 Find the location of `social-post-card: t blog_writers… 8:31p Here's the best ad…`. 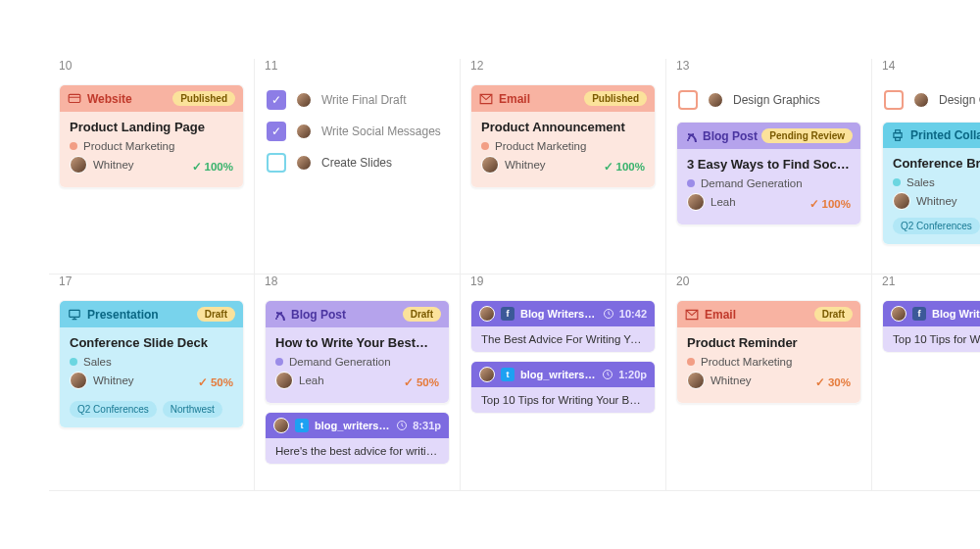

social-post-card: t blog_writers… 8:31p Here's the best ad… is located at coordinates (357, 438).